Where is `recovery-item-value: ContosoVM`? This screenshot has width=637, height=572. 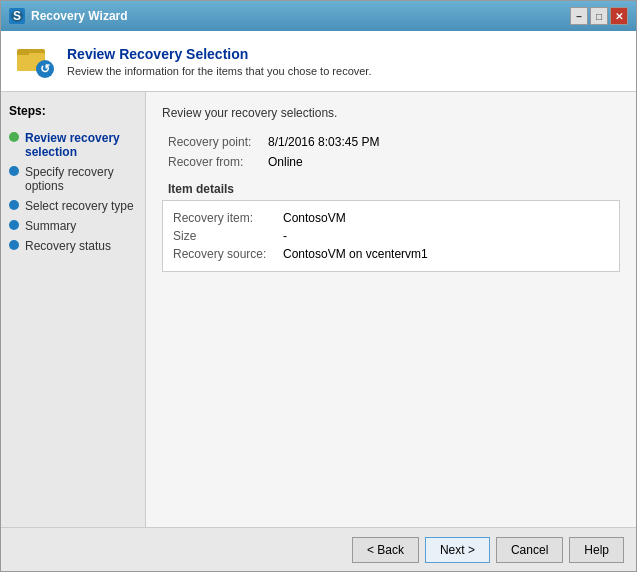 recovery-item-value: ContosoVM is located at coordinates (314, 218).